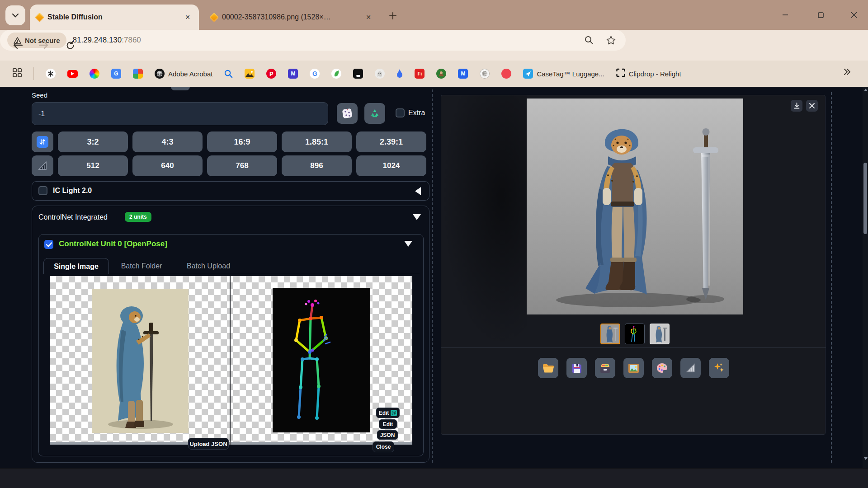 This screenshot has width=868, height=488. I want to click on bookmark-color-grid, so click(138, 74).